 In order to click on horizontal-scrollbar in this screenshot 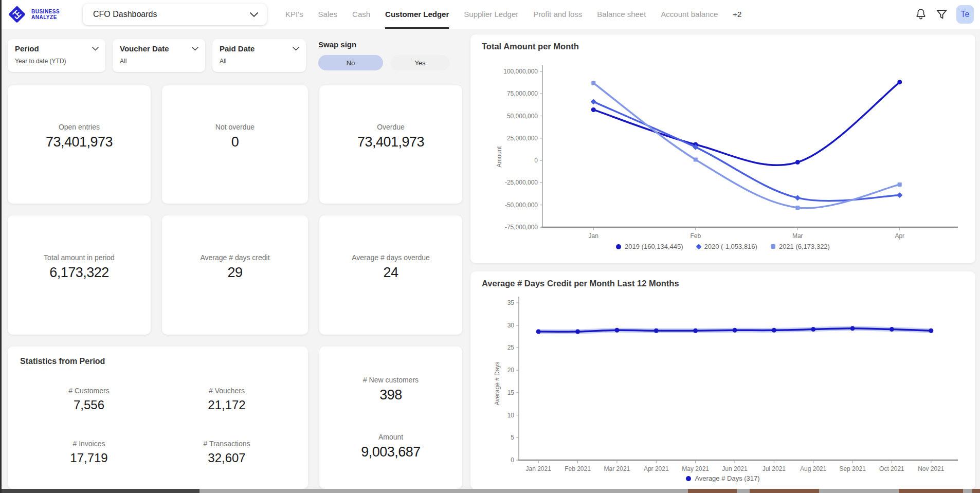, I will do `click(491, 491)`.